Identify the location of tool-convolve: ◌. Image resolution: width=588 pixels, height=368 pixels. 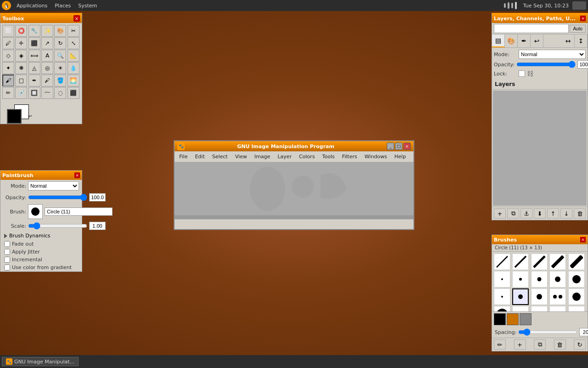
(60, 93).